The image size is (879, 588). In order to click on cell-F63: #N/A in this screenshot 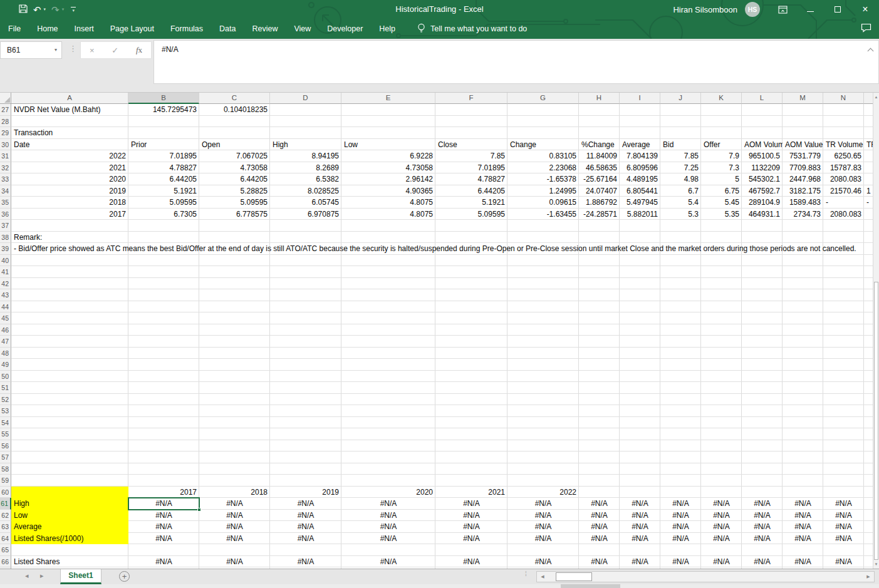, I will do `click(471, 527)`.